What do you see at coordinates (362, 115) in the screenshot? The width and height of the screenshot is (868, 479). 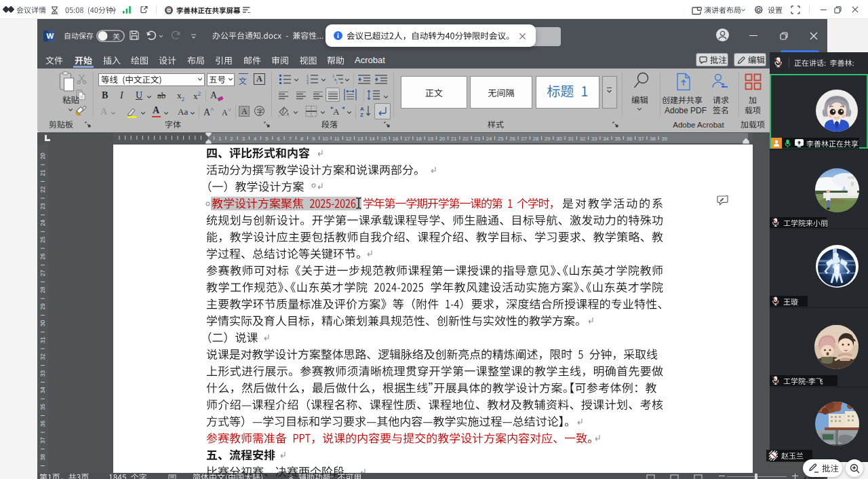 I see `svg-text: Z` at bounding box center [362, 115].